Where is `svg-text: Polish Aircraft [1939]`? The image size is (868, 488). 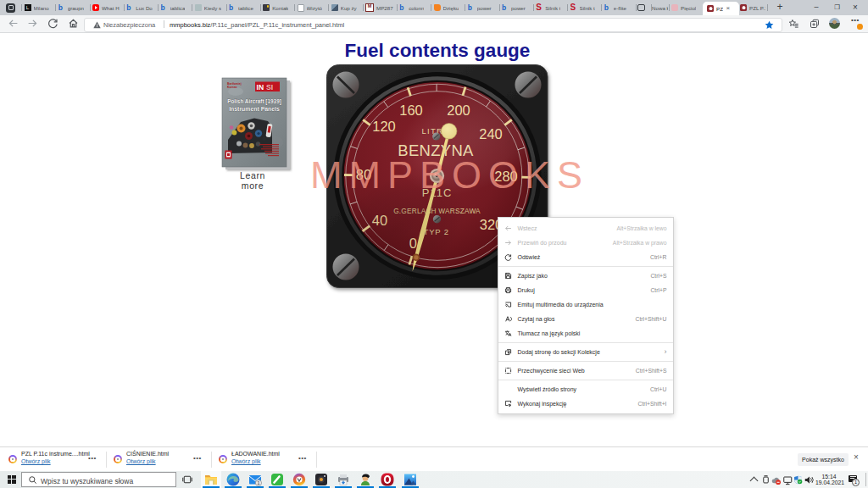 svg-text: Polish Aircraft [1939] is located at coordinates (254, 102).